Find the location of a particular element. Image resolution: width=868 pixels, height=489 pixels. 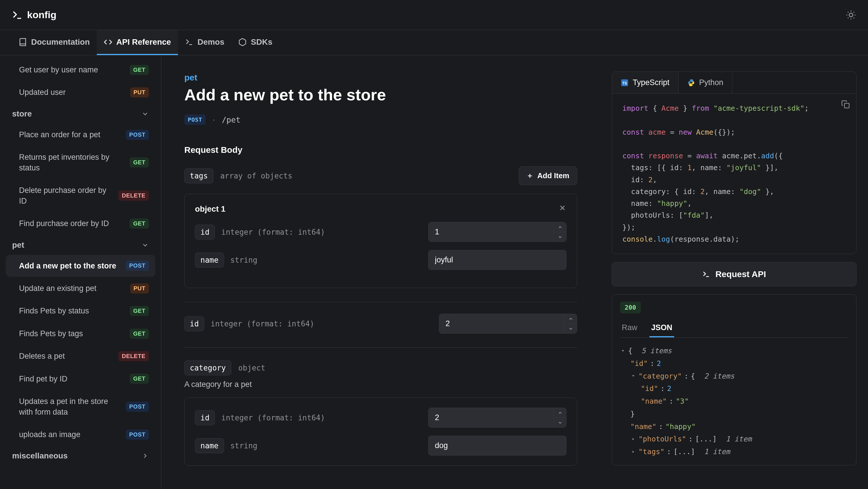

json-row: "category" : { 2 items is located at coordinates (734, 376).